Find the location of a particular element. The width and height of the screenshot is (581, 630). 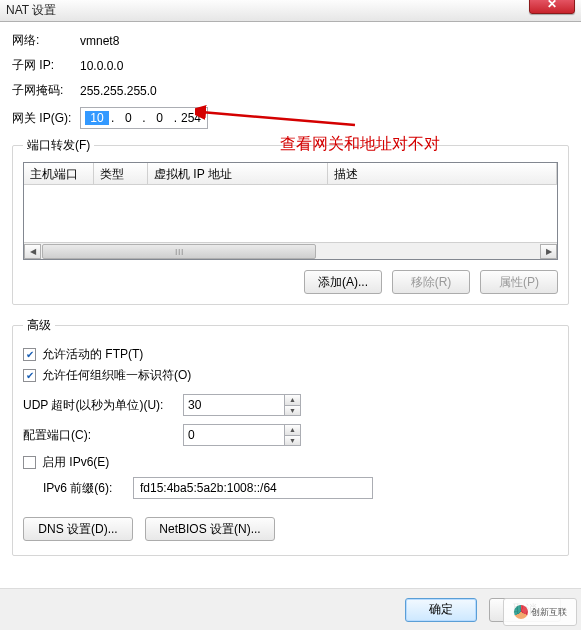

enable-ipv6-label: 启用 IPv6(E) is located at coordinates (76, 462).